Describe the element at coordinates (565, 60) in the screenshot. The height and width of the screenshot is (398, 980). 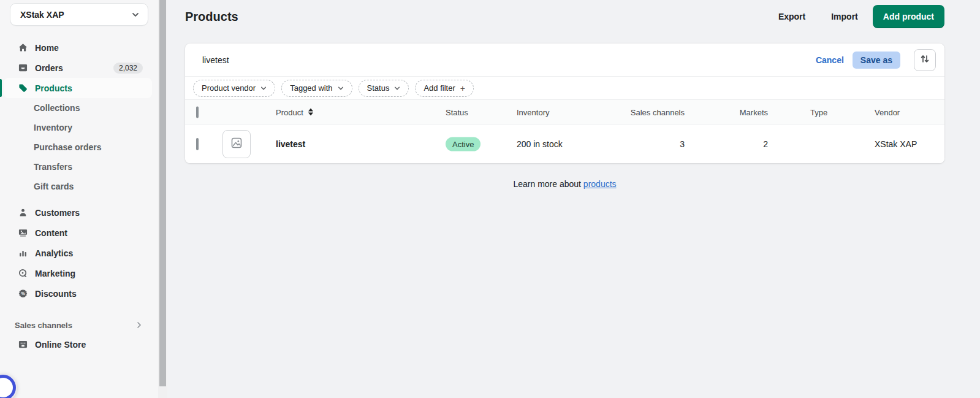
I see `search-bar: Cancel Save as` at that location.